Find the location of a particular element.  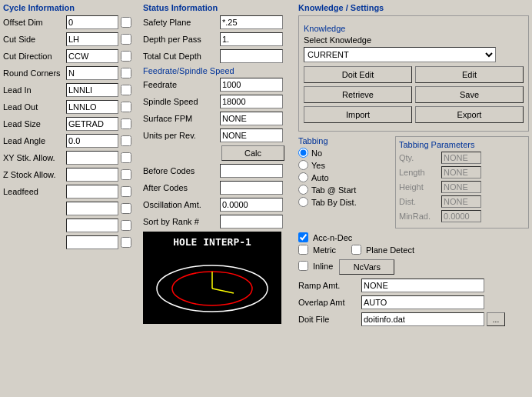

knowledge-settings-title: Knowledge / Settings is located at coordinates (414, 8).